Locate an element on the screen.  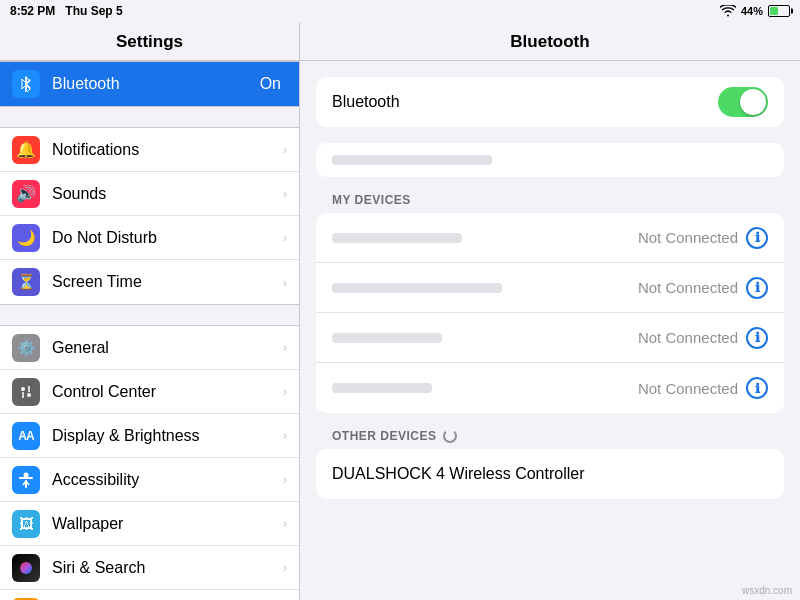
wifi-icon is located at coordinates (728, 11).